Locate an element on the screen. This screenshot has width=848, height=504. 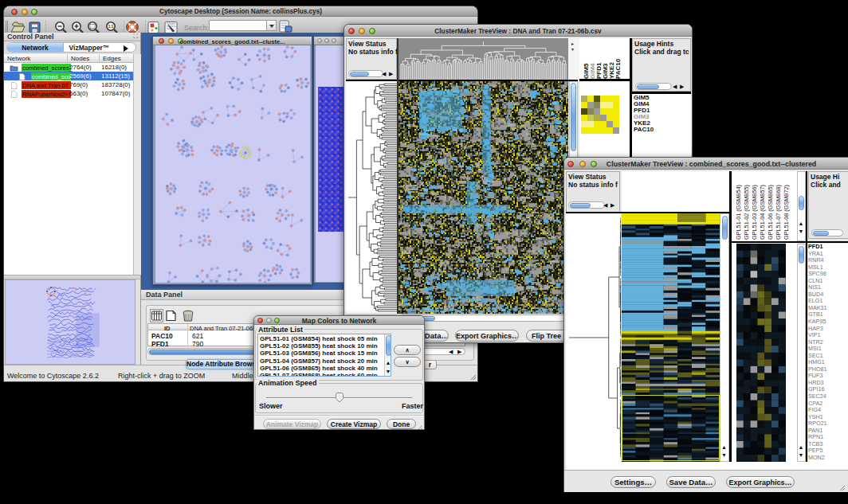
svg-text: GPL51-03 (GSM856) is located at coordinates (754, 212).